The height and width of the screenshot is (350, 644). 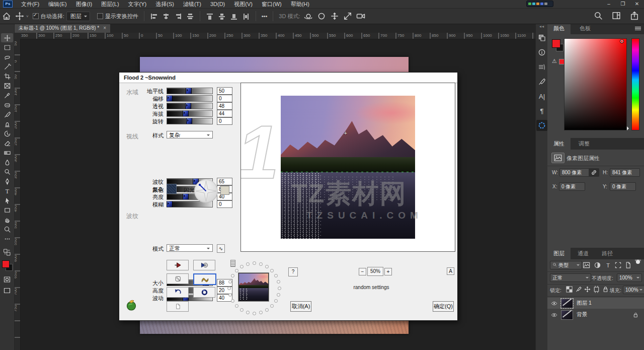 What do you see at coordinates (321, 16) in the screenshot?
I see `3d-roll-icon` at bounding box center [321, 16].